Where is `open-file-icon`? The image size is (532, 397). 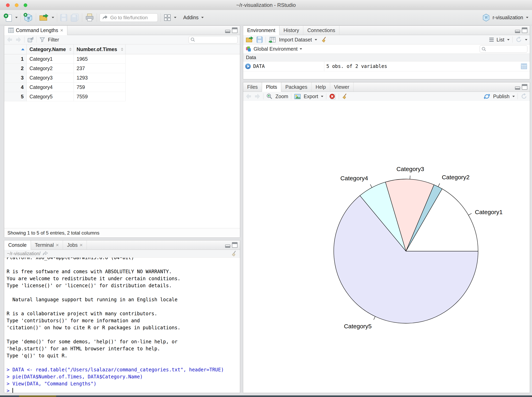
open-file-icon is located at coordinates (44, 18).